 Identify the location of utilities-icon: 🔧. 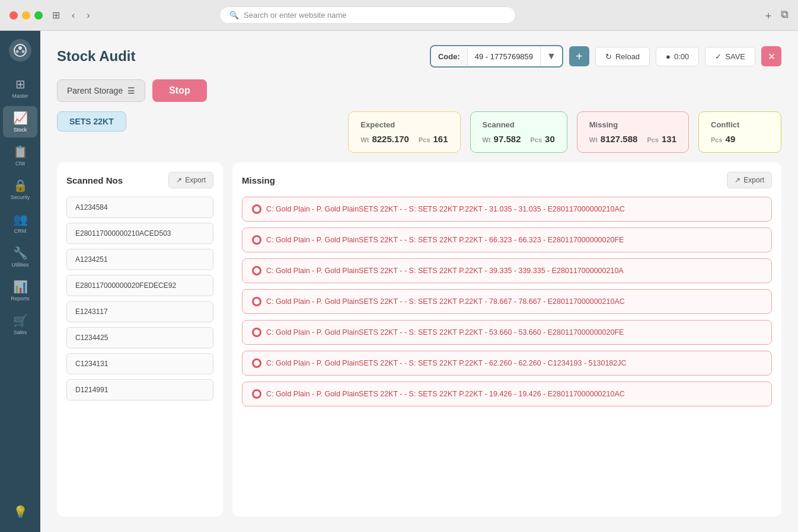
(20, 253).